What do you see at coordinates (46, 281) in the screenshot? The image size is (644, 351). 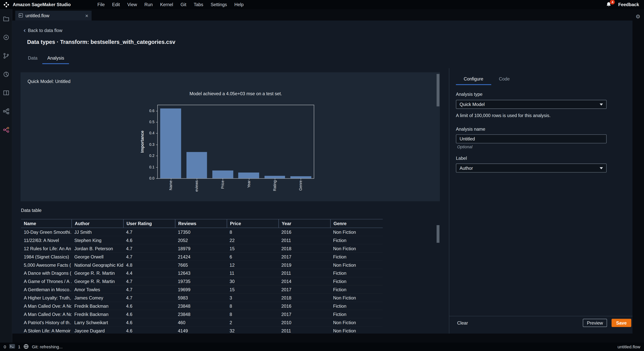 I see `table-cell: A Game of Thrones / A …` at bounding box center [46, 281].